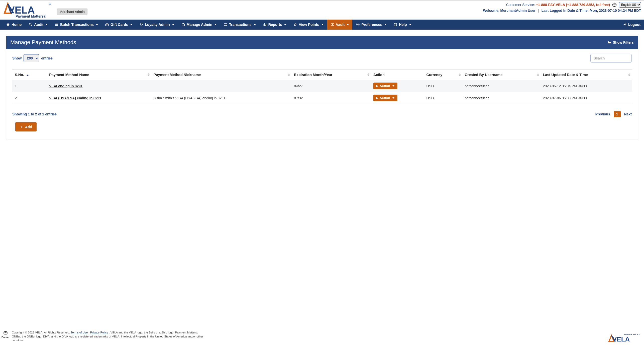  What do you see at coordinates (35, 114) in the screenshot?
I see `table-info: Showing 1 to 2 of 2 entries` at bounding box center [35, 114].